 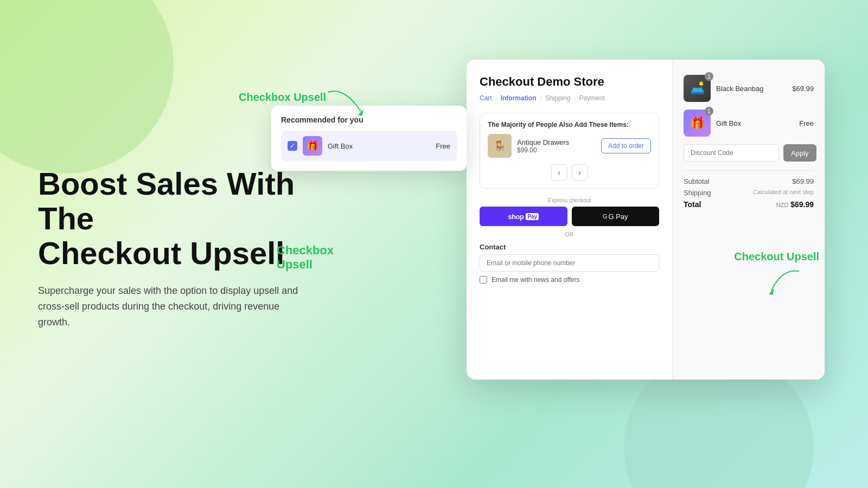 What do you see at coordinates (626, 146) in the screenshot?
I see `add-to-order-button: Add to order` at bounding box center [626, 146].